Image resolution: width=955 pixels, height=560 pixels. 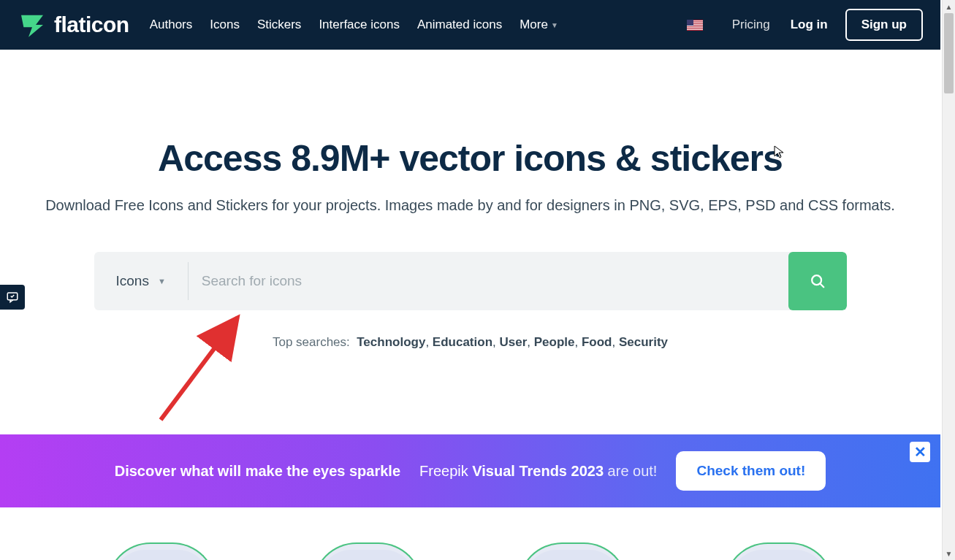 What do you see at coordinates (471, 281) in the screenshot?
I see `search-bar: Icons ▼` at bounding box center [471, 281].